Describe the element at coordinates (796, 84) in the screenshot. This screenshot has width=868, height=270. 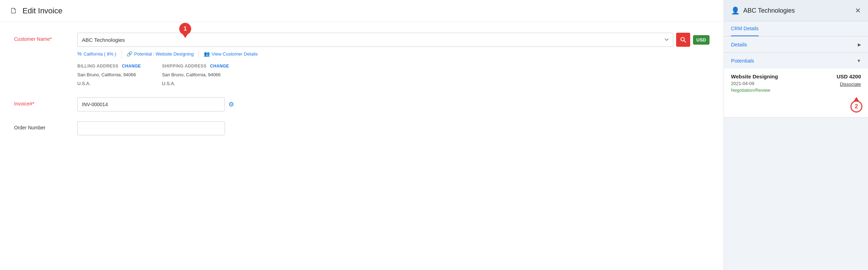
I see `potential-item: Website Designing 2021-04-09 Negotiation…` at that location.